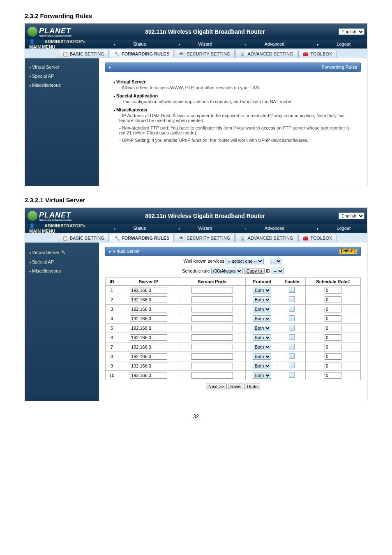 The width and height of the screenshot is (392, 555). What do you see at coordinates (233, 290) in the screenshot?
I see `table-row: 1Both` at bounding box center [233, 290].